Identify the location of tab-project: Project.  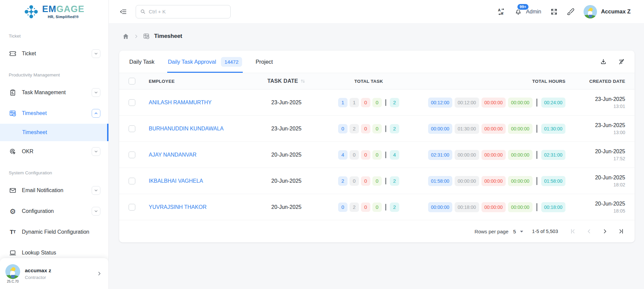
(264, 62).